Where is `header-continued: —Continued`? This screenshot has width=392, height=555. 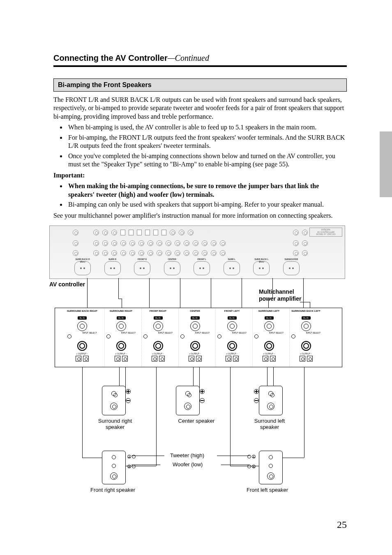 header-continued: —Continued is located at coordinates (188, 58).